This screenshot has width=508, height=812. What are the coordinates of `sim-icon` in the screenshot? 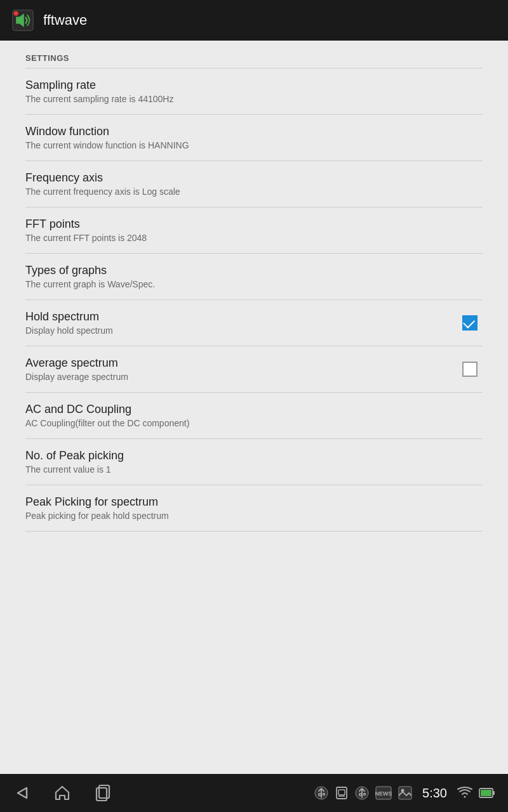 It's located at (342, 793).